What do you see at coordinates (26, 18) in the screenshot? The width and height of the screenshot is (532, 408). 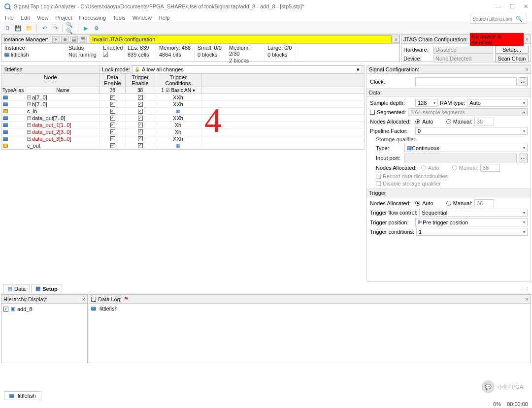 I see `menu-edit: Edit` at bounding box center [26, 18].